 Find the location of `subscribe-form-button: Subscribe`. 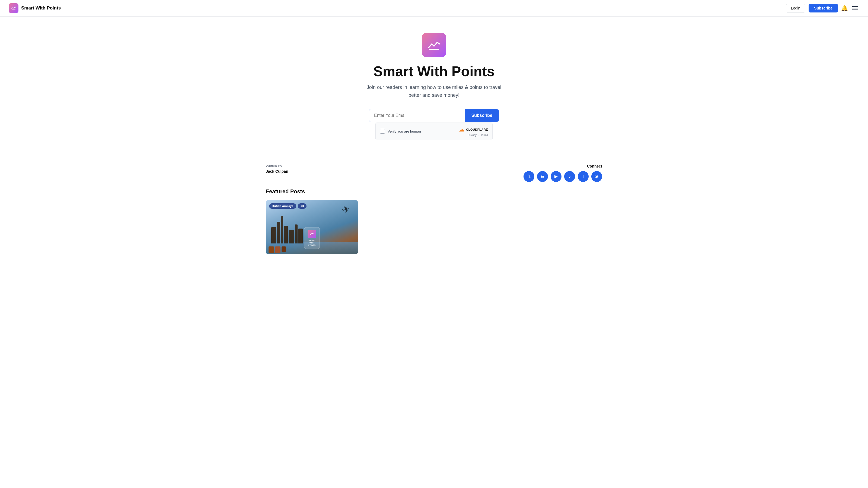

subscribe-form-button: Subscribe is located at coordinates (482, 115).